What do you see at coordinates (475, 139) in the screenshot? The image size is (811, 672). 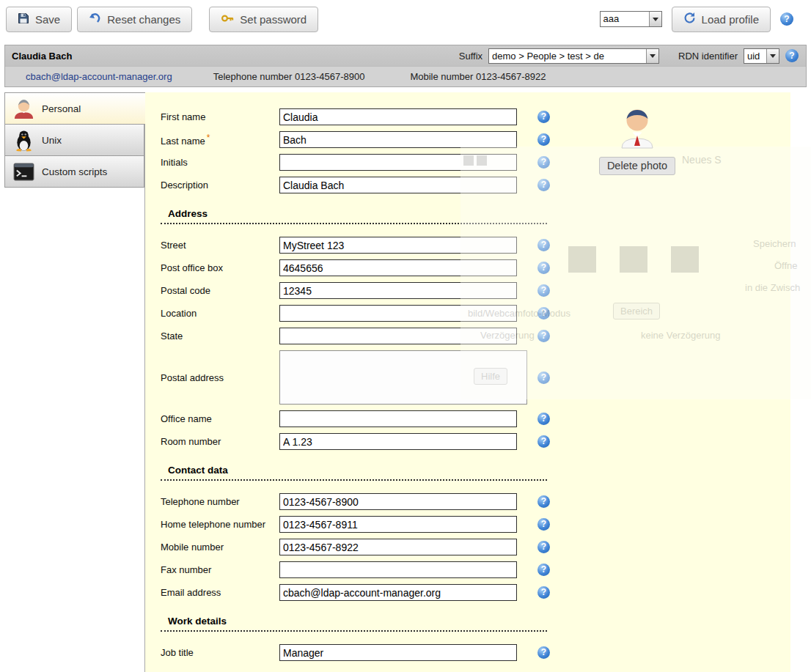 I see `form-row: Last name*?` at bounding box center [475, 139].